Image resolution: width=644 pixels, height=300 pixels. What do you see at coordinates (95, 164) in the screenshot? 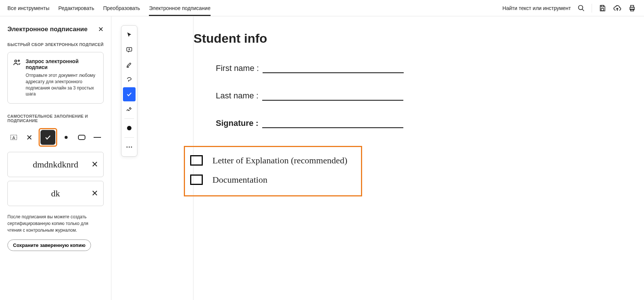
I see `signature-delete-1: ✕` at bounding box center [95, 164].